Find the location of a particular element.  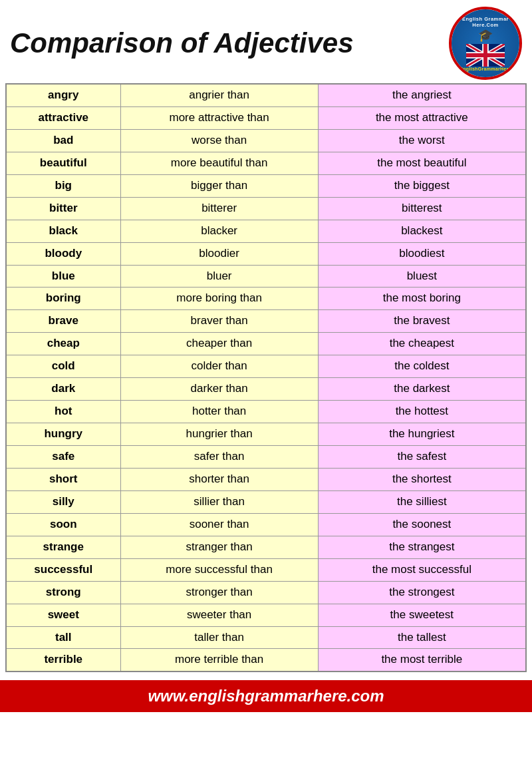

superlative-cell: blackest is located at coordinates (422, 231).